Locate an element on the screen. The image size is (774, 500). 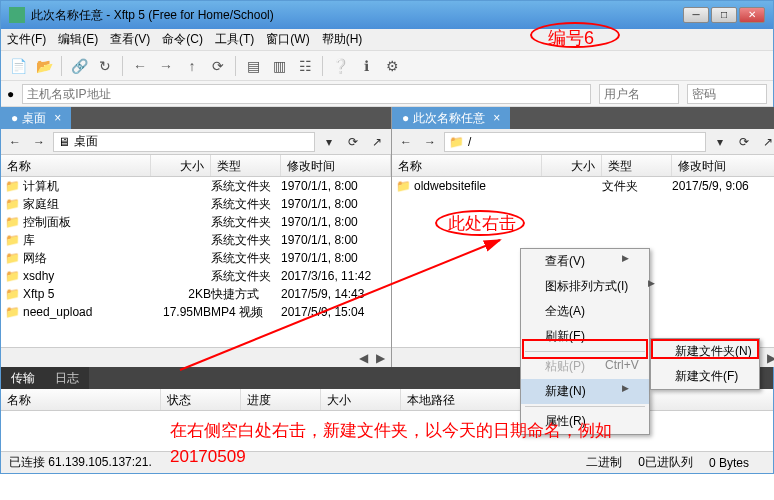
close-button: ✕ is located at coordinates (752, 15).